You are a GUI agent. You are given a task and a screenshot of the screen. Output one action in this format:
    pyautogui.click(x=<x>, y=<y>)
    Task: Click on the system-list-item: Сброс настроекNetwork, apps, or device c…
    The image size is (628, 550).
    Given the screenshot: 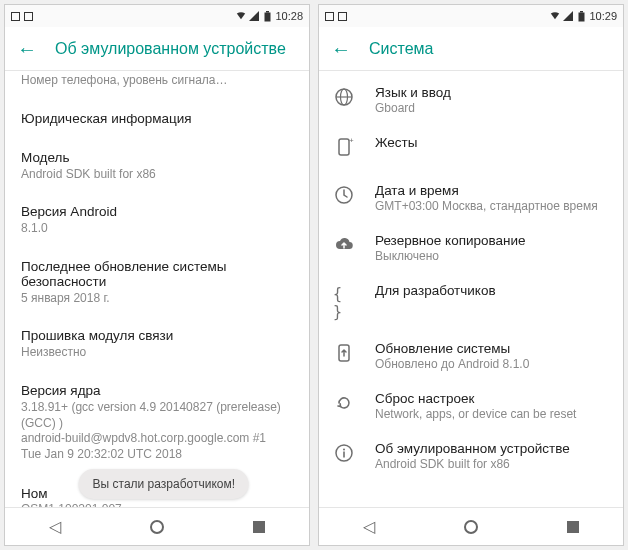 What is the action you would take?
    pyautogui.click(x=471, y=406)
    